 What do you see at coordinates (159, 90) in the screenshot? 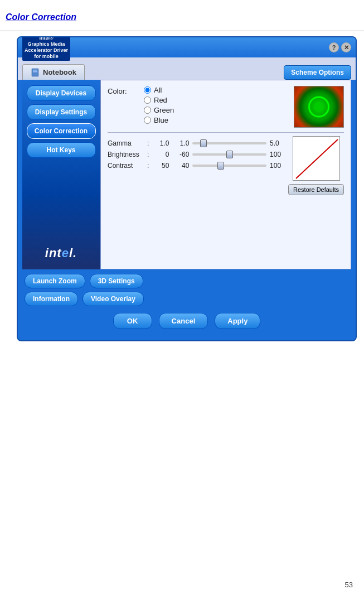
I see `color-option-all: All` at bounding box center [159, 90].